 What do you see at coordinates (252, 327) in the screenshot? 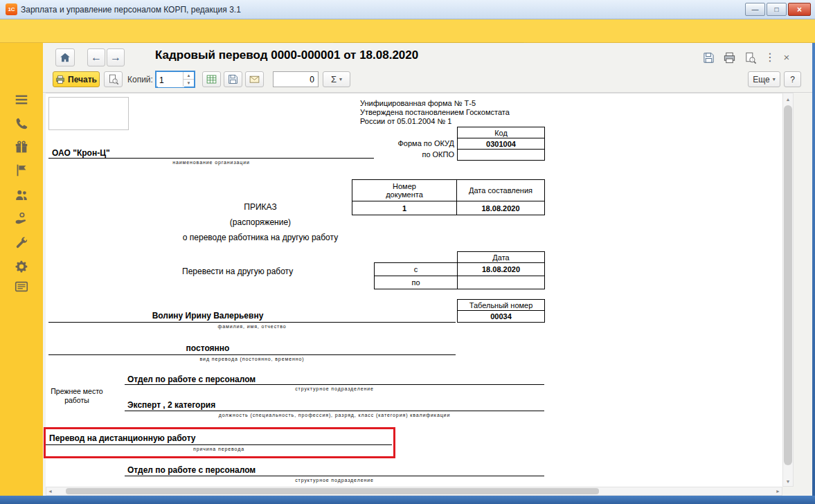
I see `employee-caption: фамилия, имя, отчество` at bounding box center [252, 327].